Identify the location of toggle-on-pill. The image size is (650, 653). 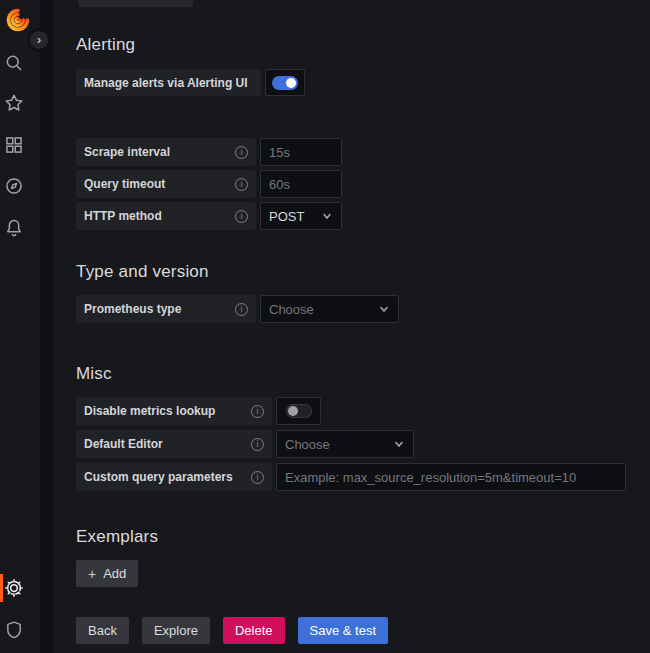
(285, 83).